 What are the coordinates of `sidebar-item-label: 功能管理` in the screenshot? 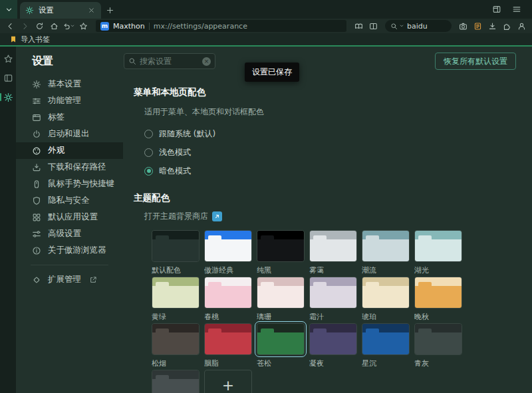 It's located at (65, 101).